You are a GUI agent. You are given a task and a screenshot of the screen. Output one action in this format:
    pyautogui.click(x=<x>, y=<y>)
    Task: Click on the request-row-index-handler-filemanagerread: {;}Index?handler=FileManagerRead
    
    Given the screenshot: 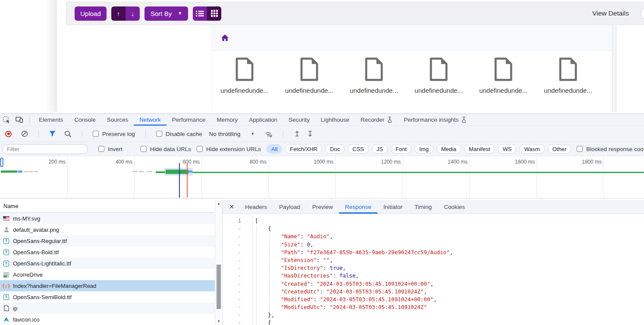 What is the action you would take?
    pyautogui.click(x=111, y=286)
    